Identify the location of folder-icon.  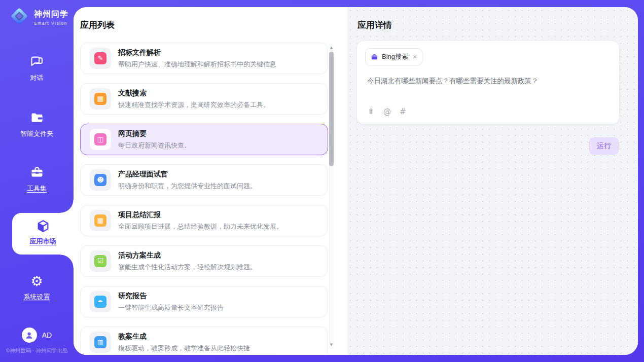
(37, 118).